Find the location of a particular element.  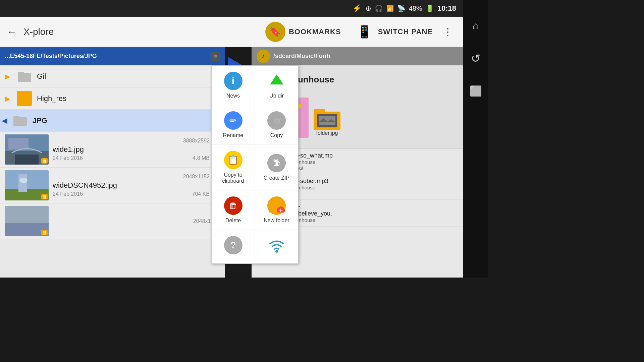

selected-arrow: ◀ is located at coordinates (5, 121).